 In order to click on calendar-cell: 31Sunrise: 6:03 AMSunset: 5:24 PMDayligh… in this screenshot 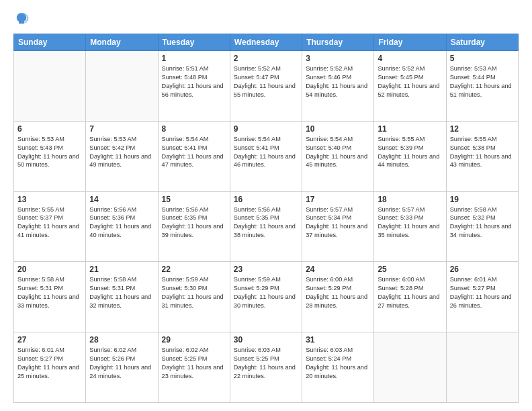, I will do `click(339, 368)`.